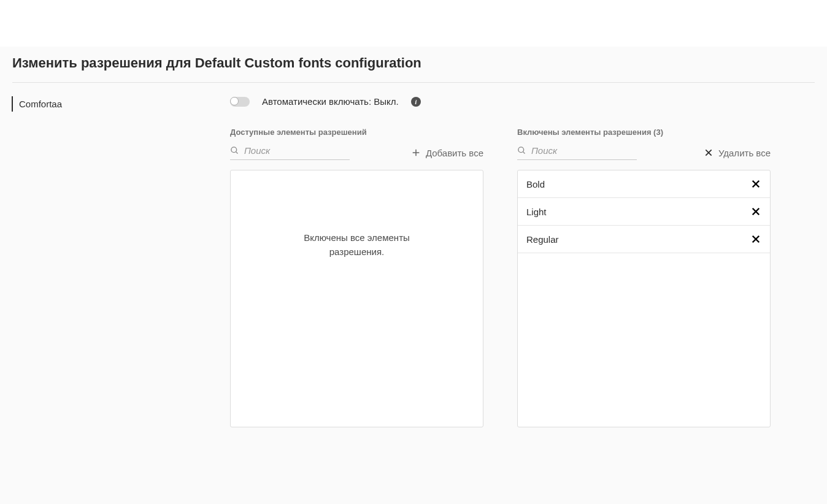  I want to click on top-spacer, so click(413, 23).